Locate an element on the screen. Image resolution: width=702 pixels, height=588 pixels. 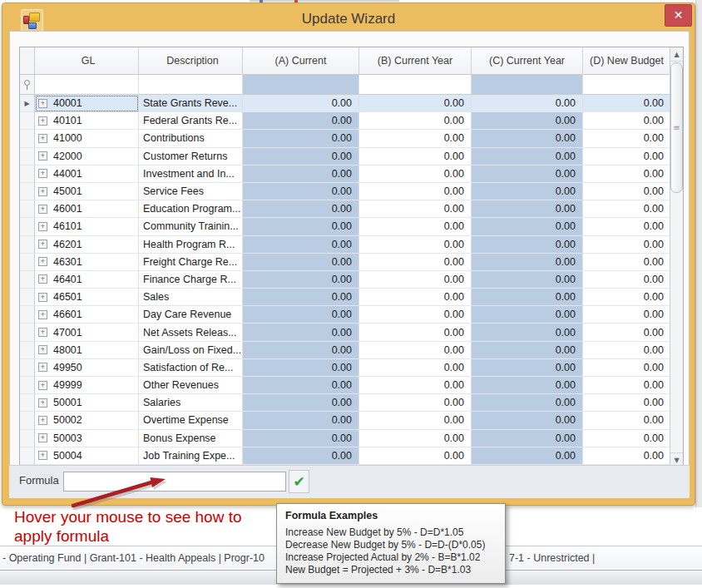
gl-cell: + 46001 is located at coordinates (87, 210).